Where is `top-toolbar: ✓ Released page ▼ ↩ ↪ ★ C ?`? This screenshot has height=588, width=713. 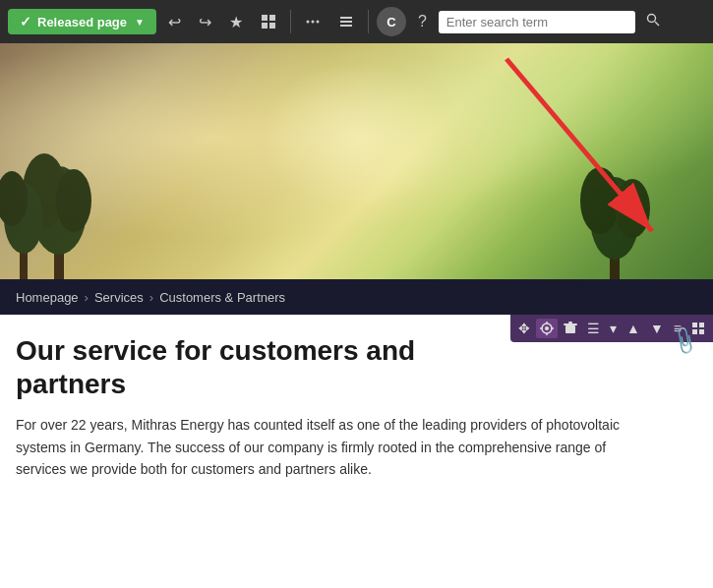
top-toolbar: ✓ Released page ▼ ↩ ↪ ★ C ? is located at coordinates (356, 22).